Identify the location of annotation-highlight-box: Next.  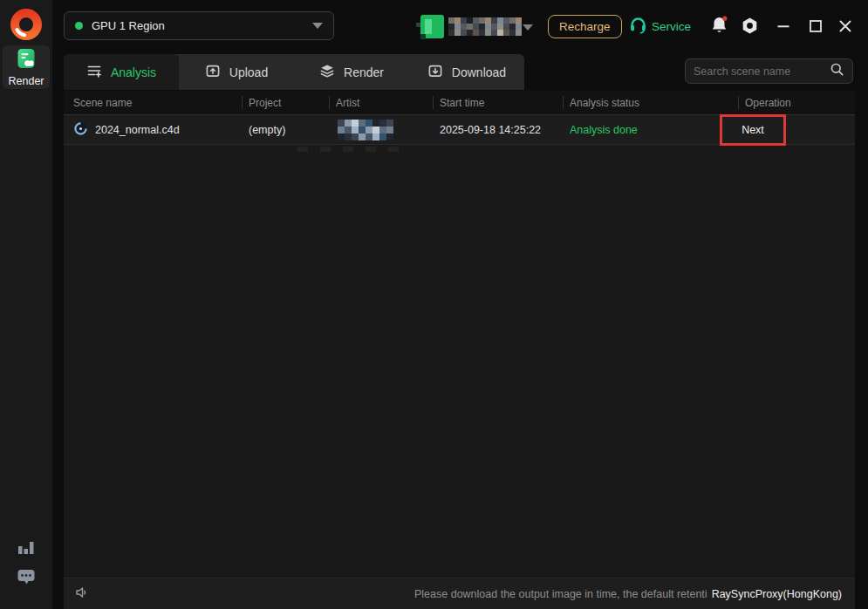
(753, 130).